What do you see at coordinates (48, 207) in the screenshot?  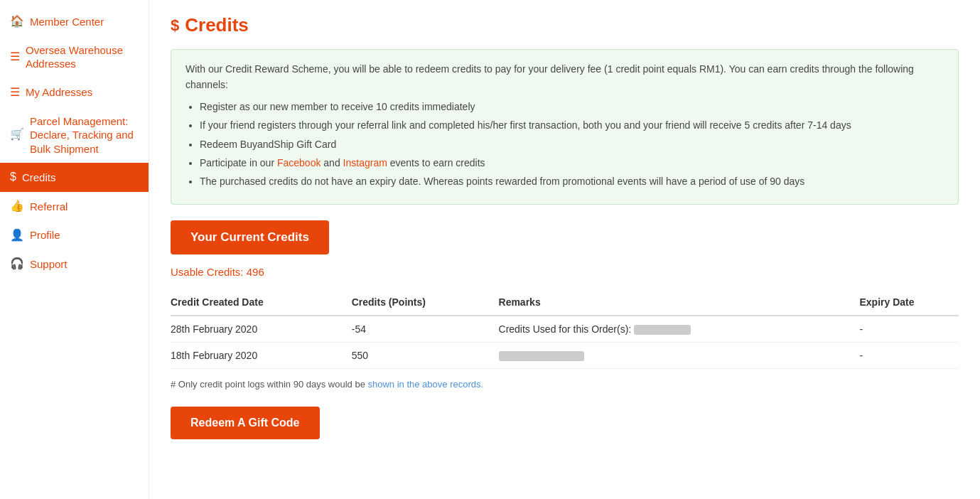 I see `sidebar-label-referral: Referral` at bounding box center [48, 207].